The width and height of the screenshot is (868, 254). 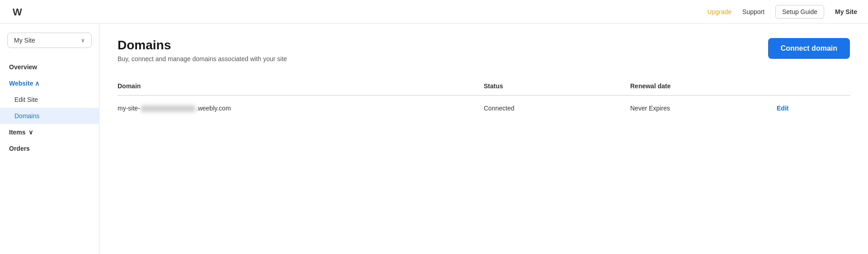 What do you see at coordinates (50, 83) in the screenshot?
I see `sidebar-item-website: Website ∧` at bounding box center [50, 83].